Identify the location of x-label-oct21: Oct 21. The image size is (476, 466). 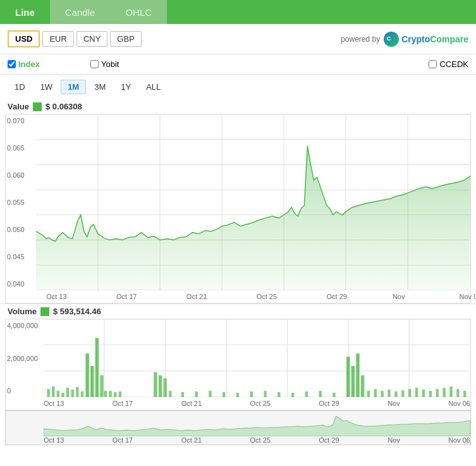
(197, 297).